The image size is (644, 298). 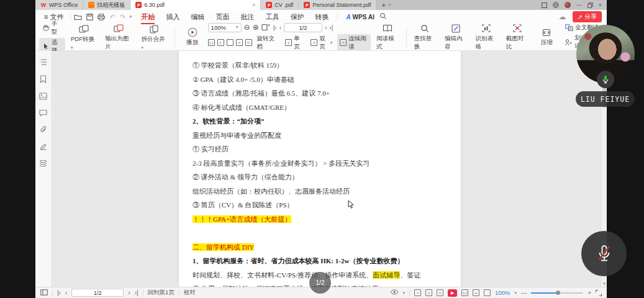 What do you see at coordinates (599, 293) in the screenshot?
I see `fullscreen-icon` at bounding box center [599, 293].